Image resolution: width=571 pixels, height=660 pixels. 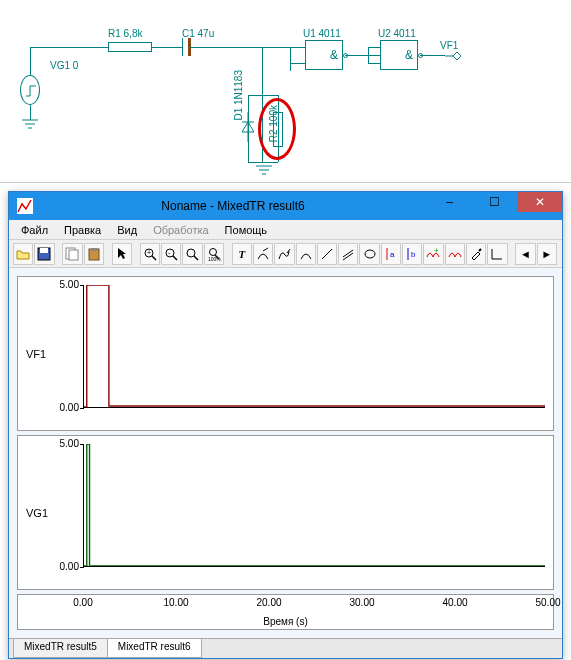 What do you see at coordinates (150, 254) in the screenshot?
I see `zoom-in-button: +` at bounding box center [150, 254].